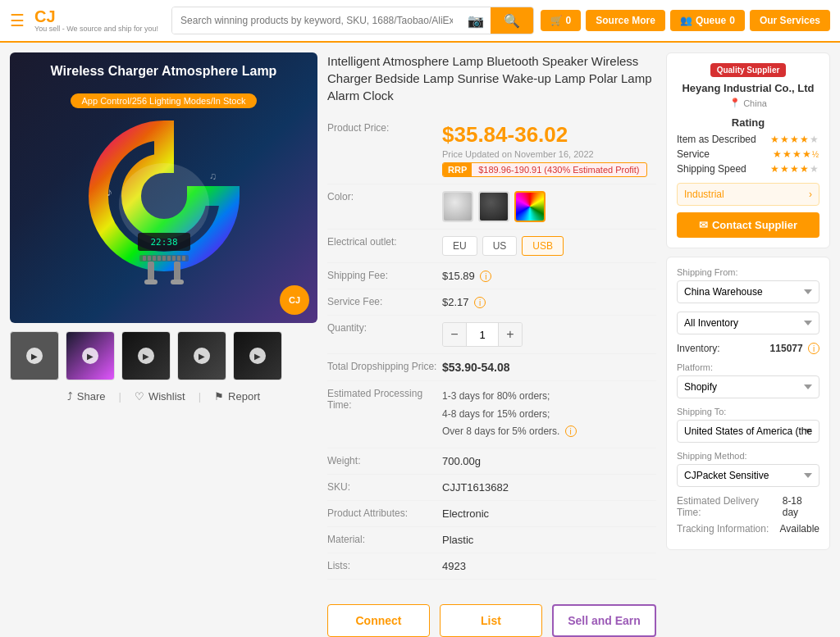 The image size is (840, 637). Describe the element at coordinates (748, 154) in the screenshot. I see `rating-service: Service ★★★★½` at that location.